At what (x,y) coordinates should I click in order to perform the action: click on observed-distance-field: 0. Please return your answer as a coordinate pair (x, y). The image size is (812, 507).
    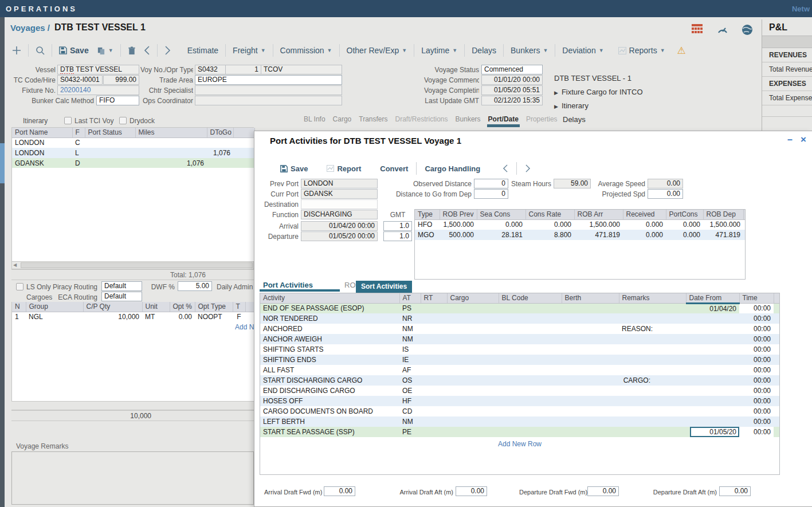
    Looking at the image, I should click on (491, 183).